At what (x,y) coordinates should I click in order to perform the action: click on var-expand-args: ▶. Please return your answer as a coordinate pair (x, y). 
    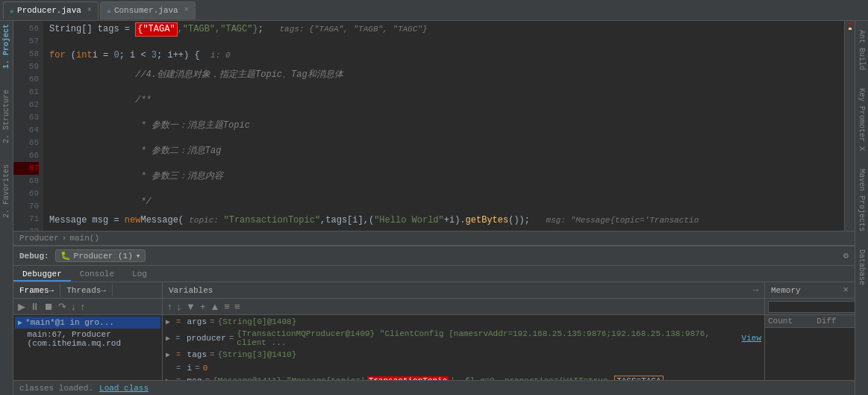
    Looking at the image, I should click on (170, 322).